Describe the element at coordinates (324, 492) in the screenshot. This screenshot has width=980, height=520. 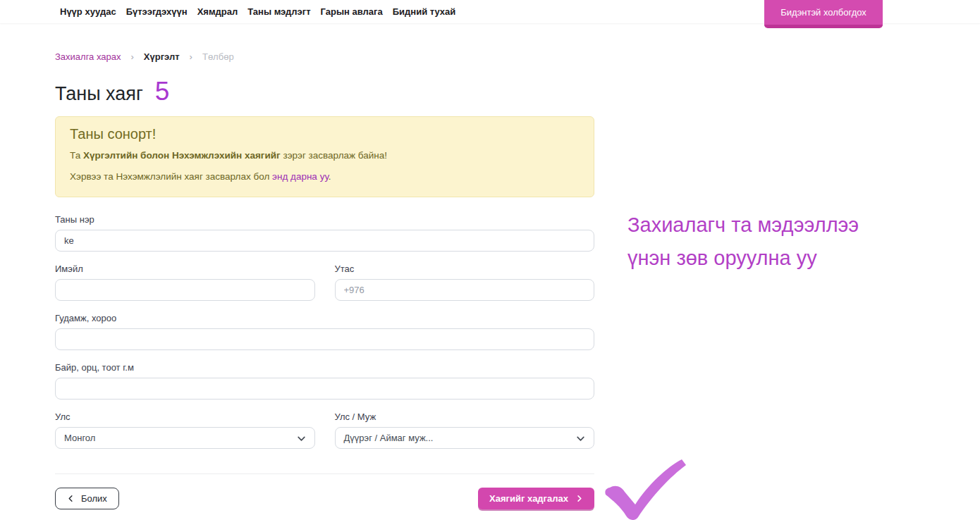
I see `form-footer: Болих Хаягийг хадгалах` at that location.